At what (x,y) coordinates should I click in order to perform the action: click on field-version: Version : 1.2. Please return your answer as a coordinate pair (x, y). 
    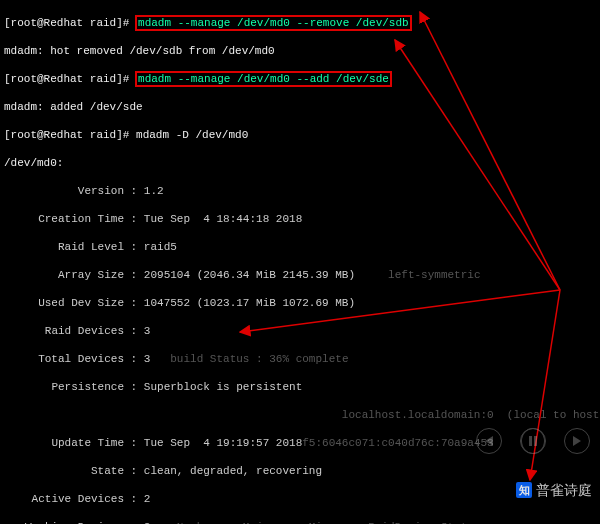
    Looking at the image, I should click on (302, 191).